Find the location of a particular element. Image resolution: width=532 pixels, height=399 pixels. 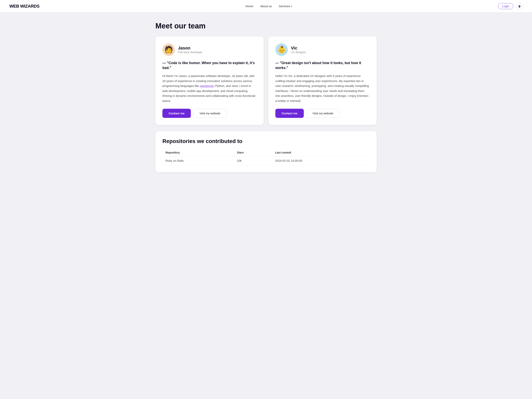

repo-last-commit: 2024-01-01 10:00:00 is located at coordinates (321, 161).